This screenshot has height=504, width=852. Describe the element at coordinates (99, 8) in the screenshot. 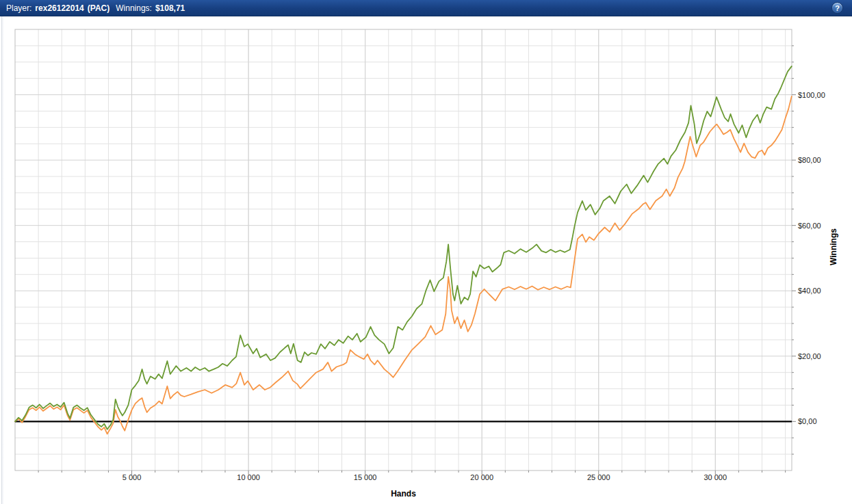

I see `player-tag: (PAC)` at that location.